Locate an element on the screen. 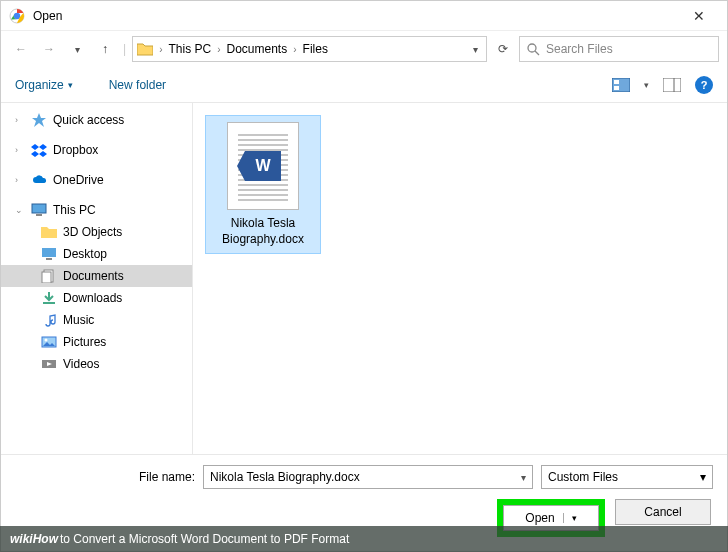  dropbox-icon is located at coordinates (39, 150).